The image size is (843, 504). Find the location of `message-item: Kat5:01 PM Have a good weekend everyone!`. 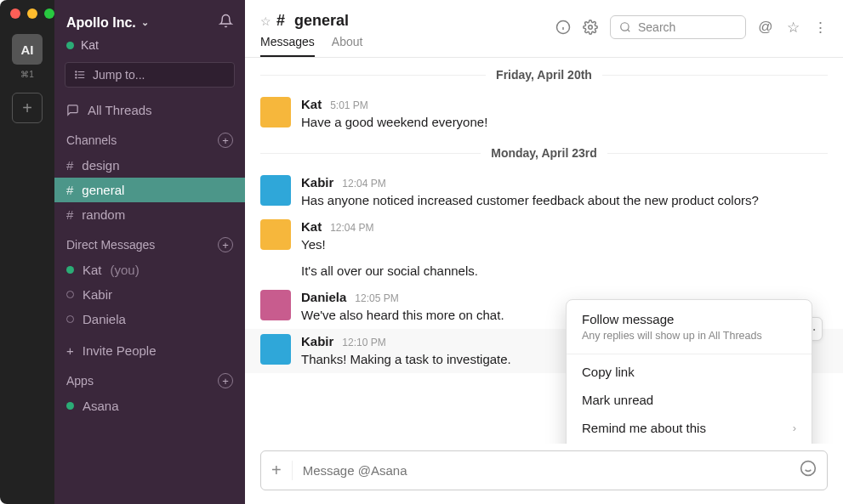

message-item: Kat5:01 PM Have a good weekend everyone! is located at coordinates (544, 114).